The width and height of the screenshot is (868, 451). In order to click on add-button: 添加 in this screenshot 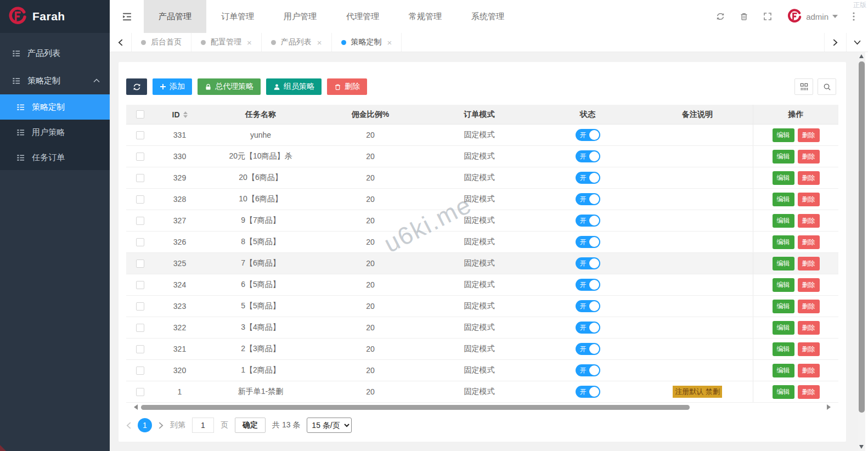, I will do `click(172, 87)`.